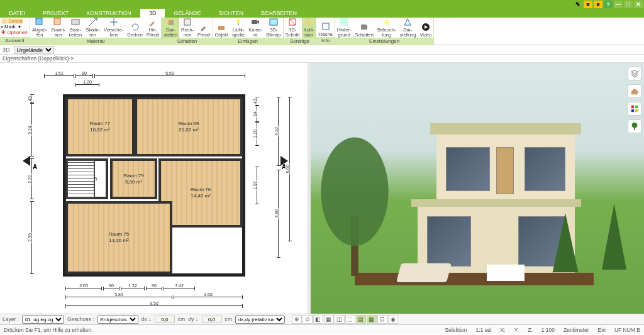  Describe the element at coordinates (408, 28) in the screenshot. I see `settings-display: Dar-stellung` at that location.